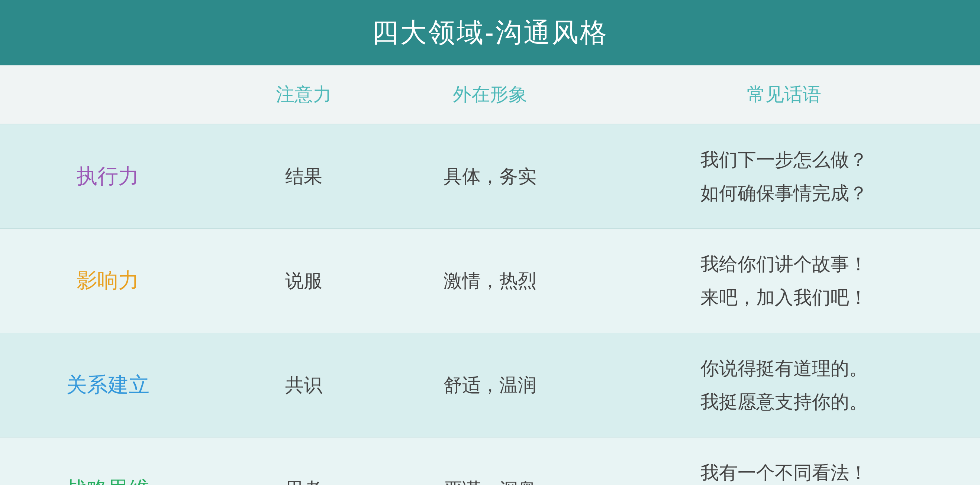 This screenshot has width=980, height=485. I want to click on phrase1-1: 我给你们讲个故事！, so click(784, 264).